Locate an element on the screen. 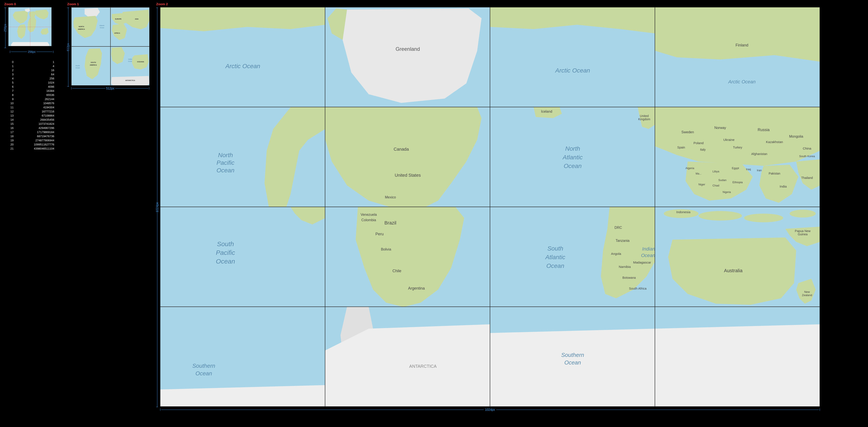 Image resolution: width=868 pixels, height=427 pixels. svg-text: Peru is located at coordinates (379, 234).